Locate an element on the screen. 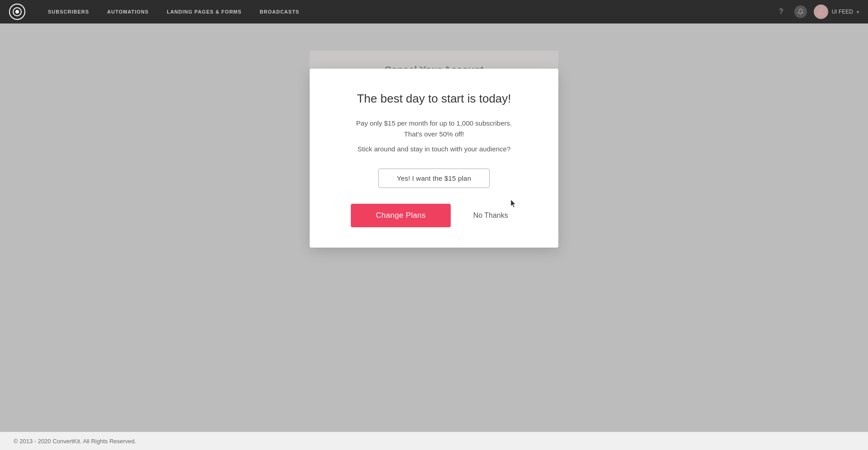 This screenshot has height=450, width=868. nav-automations: AUTOMATIONS is located at coordinates (128, 12).